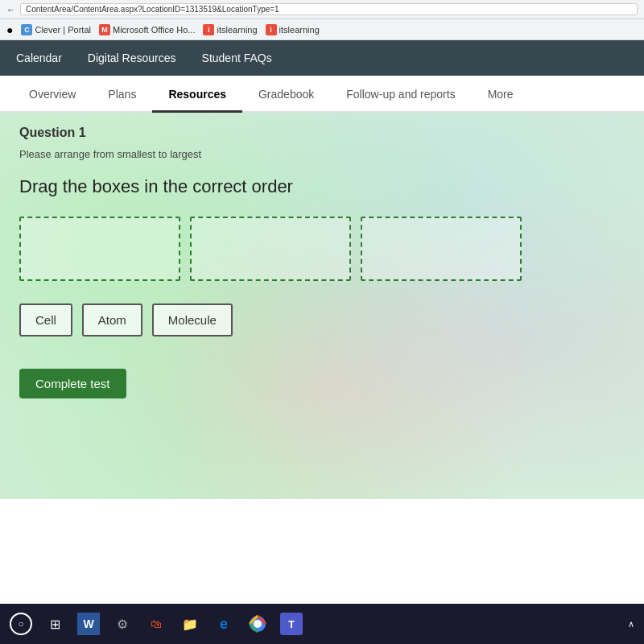 The height and width of the screenshot is (644, 644). Describe the element at coordinates (501, 95) in the screenshot. I see `tab-more: More` at that location.